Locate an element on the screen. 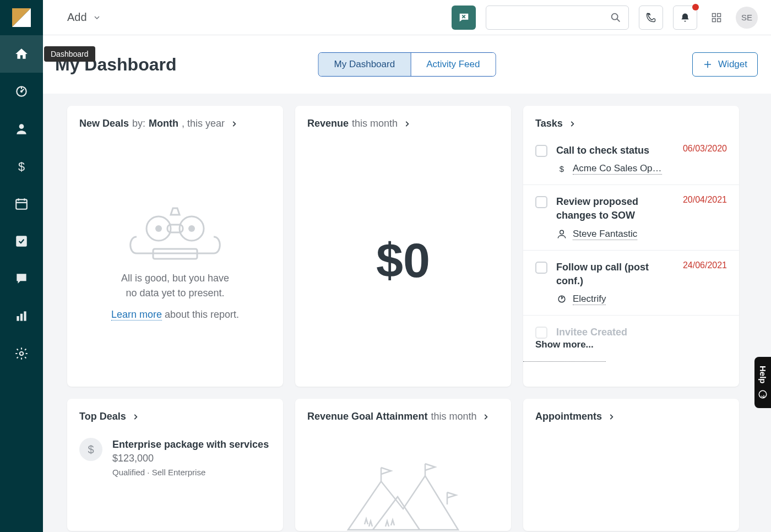 The height and width of the screenshot is (532, 771). card-header-revenue: Revenue this month is located at coordinates (403, 120).